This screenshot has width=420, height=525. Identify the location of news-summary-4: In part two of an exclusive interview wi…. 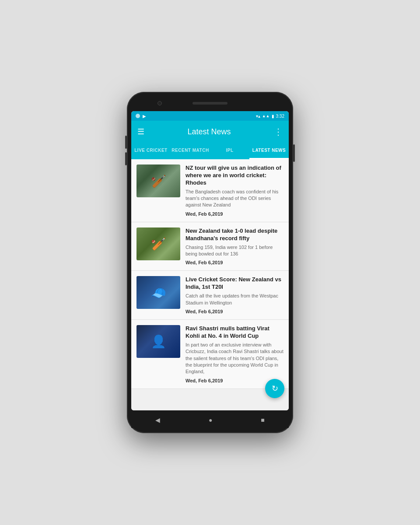
(234, 359).